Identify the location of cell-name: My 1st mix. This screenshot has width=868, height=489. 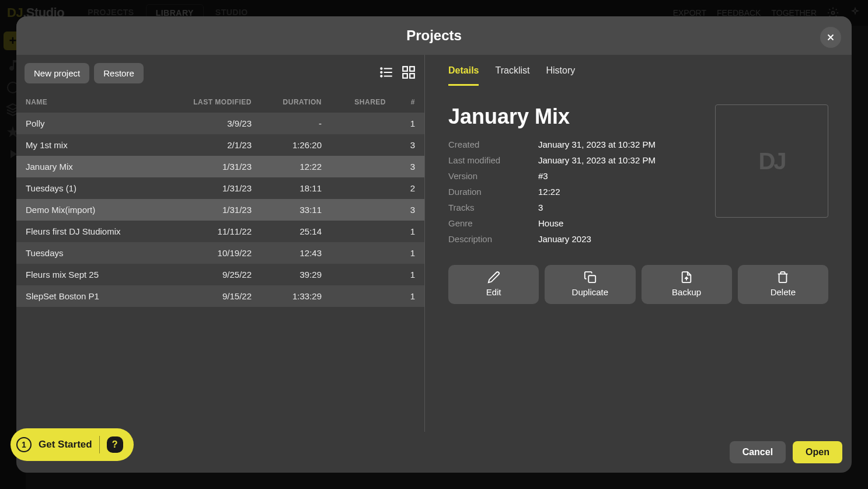
(98, 145).